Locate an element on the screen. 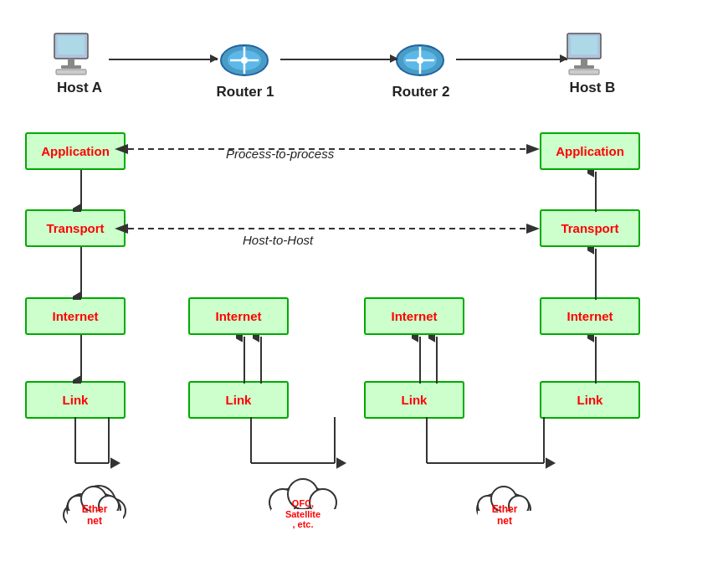  router2-link-label: Link is located at coordinates (415, 400).